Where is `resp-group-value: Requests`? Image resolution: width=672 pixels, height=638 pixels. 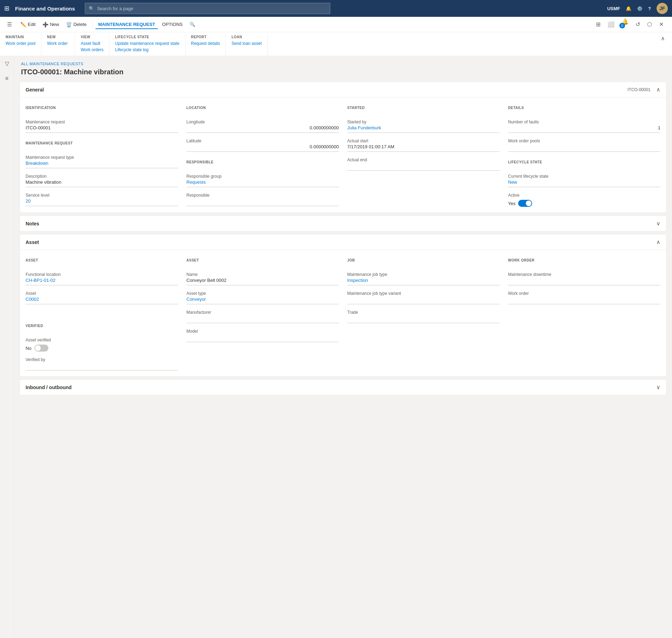 resp-group-value: Requests is located at coordinates (263, 183).